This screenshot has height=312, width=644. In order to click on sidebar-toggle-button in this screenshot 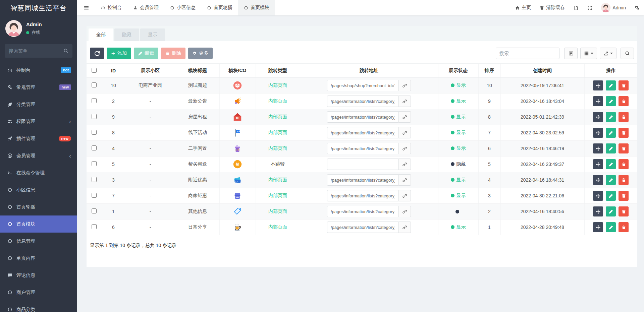, I will do `click(86, 8)`.